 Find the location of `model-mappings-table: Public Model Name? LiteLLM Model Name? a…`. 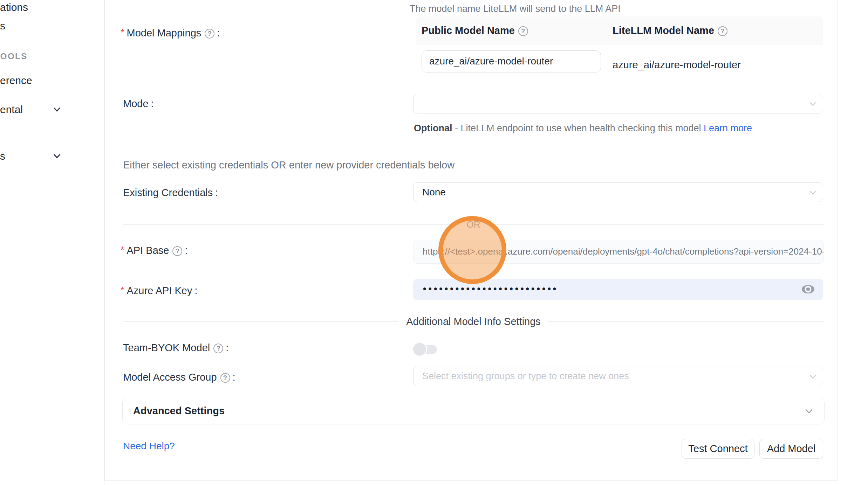

model-mappings-table: Public Model Name? LiteLLM Model Name? a… is located at coordinates (620, 51).